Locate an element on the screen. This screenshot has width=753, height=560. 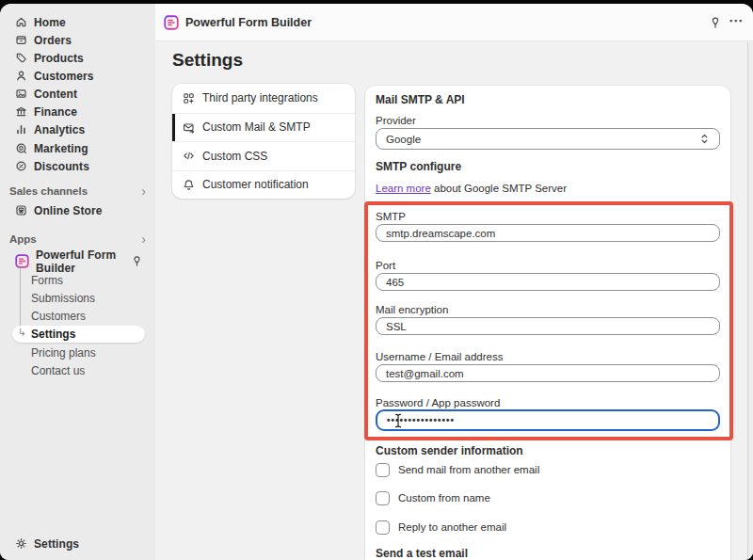
sidebar-subitem-settings-selected: ↳ Settings is located at coordinates (79, 334).